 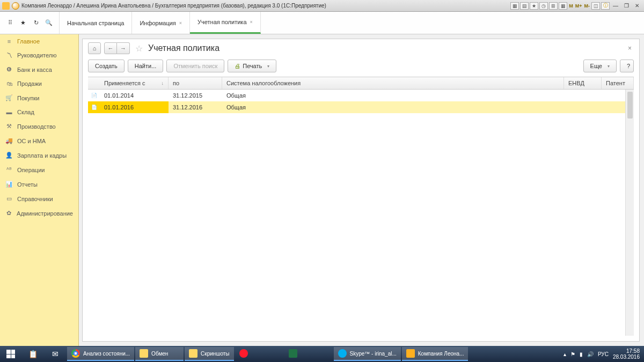 What do you see at coordinates (39, 41) in the screenshot?
I see `sidebar-item-main: ≡Главное` at bounding box center [39, 41].